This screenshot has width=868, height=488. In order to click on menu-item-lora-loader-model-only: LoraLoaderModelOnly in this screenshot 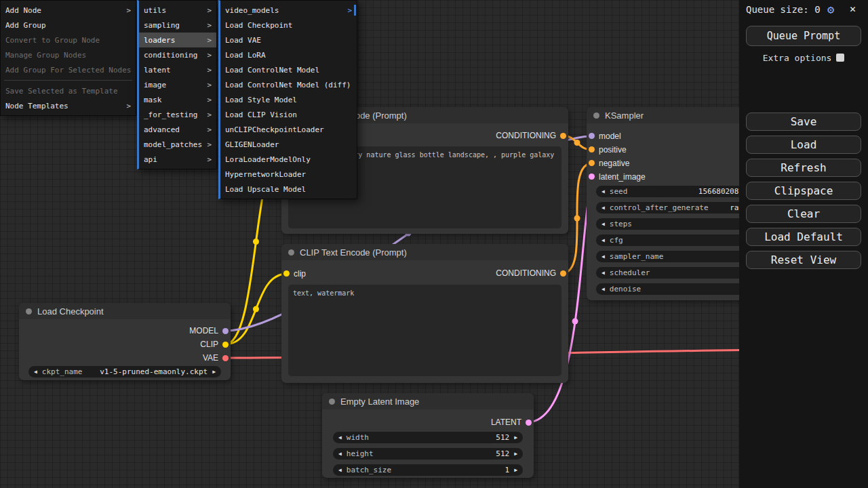, I will do `click(289, 159)`.